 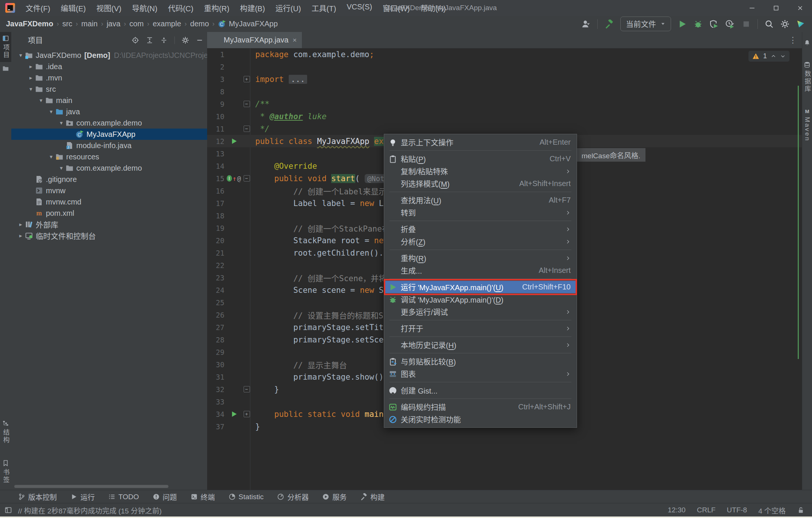 I want to click on debug-button, so click(x=698, y=24).